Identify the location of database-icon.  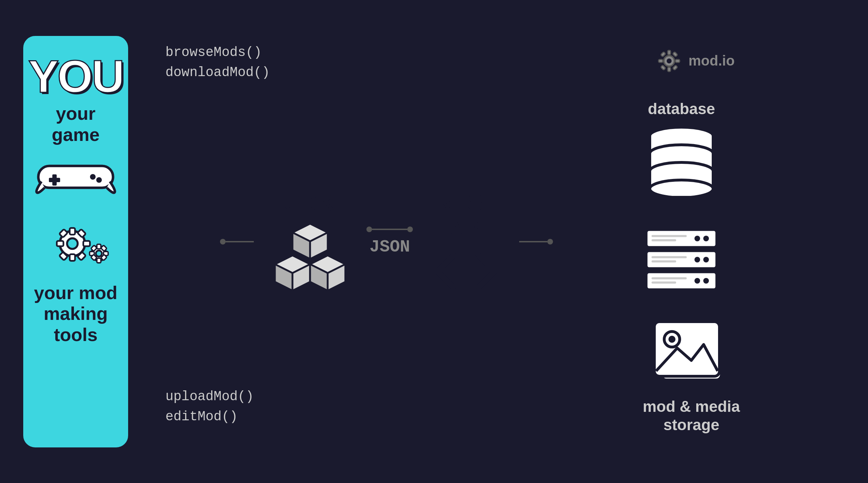
(681, 161).